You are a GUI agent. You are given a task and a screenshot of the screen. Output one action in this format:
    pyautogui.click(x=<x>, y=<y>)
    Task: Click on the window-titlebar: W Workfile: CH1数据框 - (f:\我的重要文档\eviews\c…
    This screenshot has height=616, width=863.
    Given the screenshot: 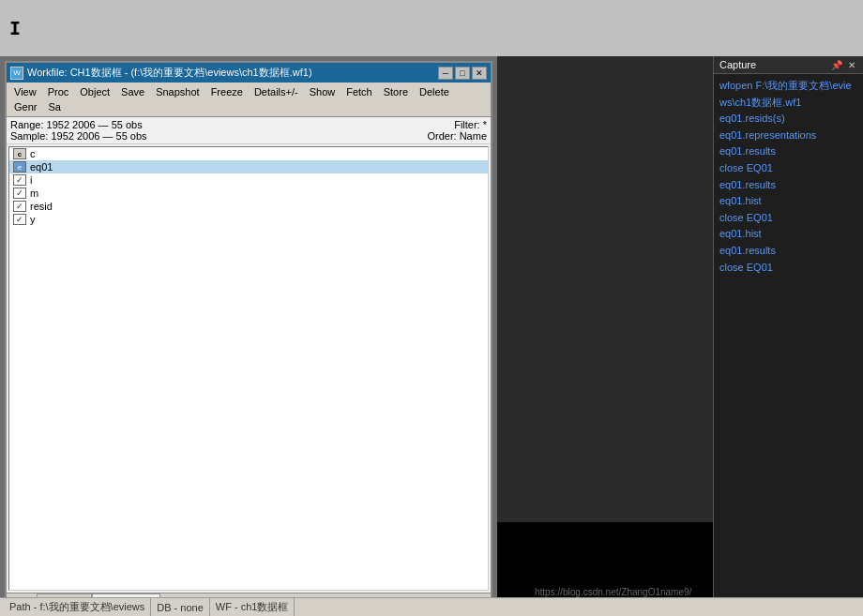 What is the action you would take?
    pyautogui.click(x=249, y=73)
    